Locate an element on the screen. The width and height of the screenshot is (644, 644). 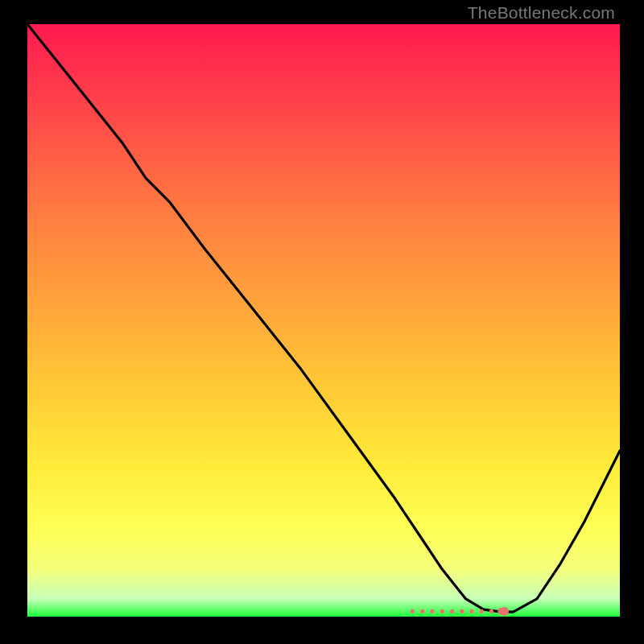
watermark-text: TheBottleneck.com is located at coordinates (541, 13).